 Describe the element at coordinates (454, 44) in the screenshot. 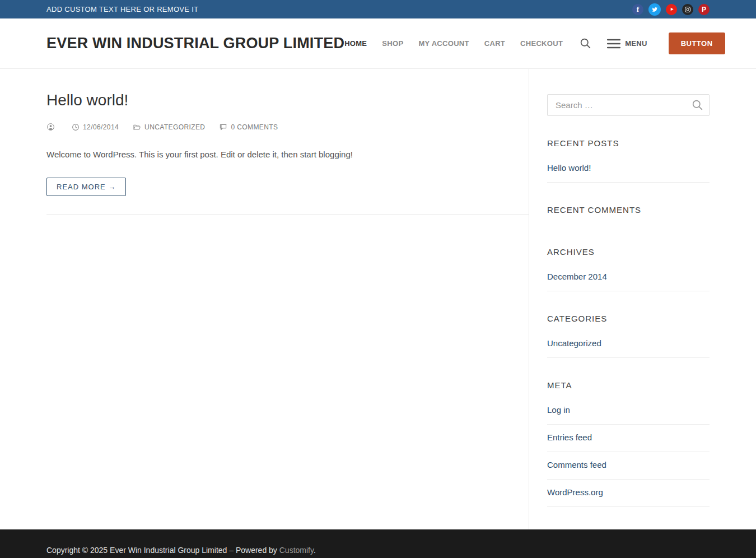

I see `primary-nav: HOME SHOP MY ACCOUNT CART CHECKOUT` at that location.